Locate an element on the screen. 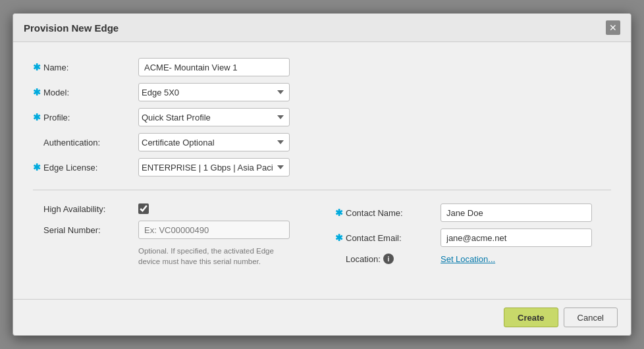  contact-email-input is located at coordinates (516, 238).